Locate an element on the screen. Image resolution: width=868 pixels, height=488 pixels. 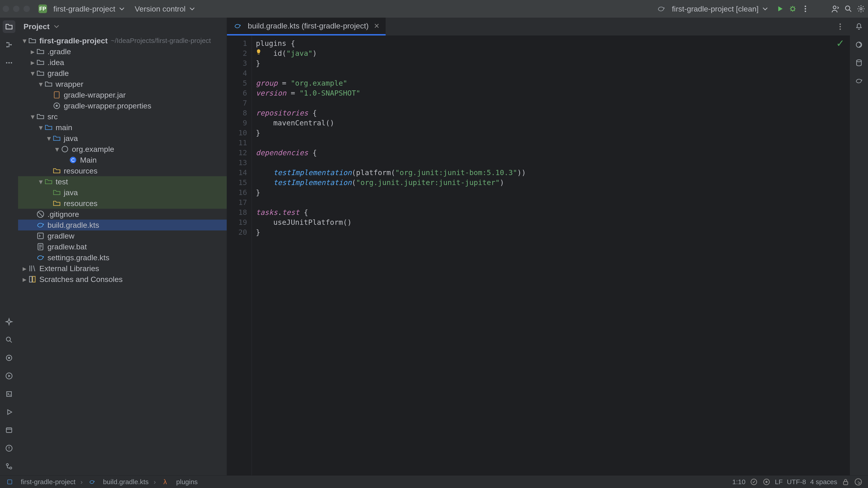
debug-icon is located at coordinates (793, 9).